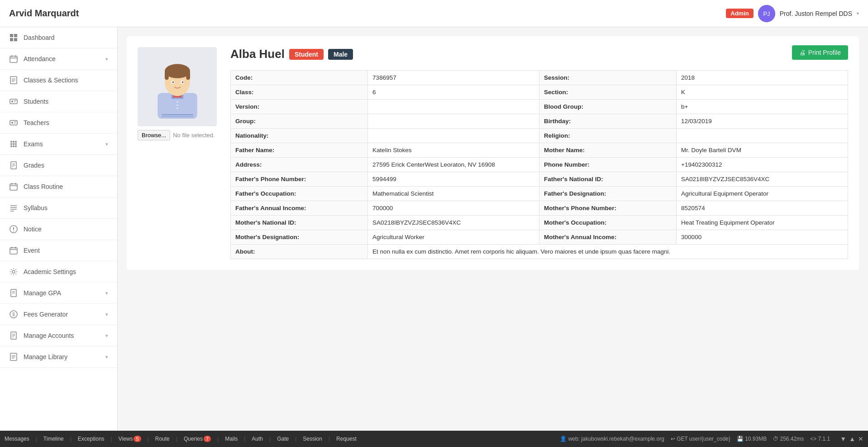 The image size is (868, 447). Describe the element at coordinates (177, 153) in the screenshot. I see `profile-photo-section: Browse... No file selected.` at that location.